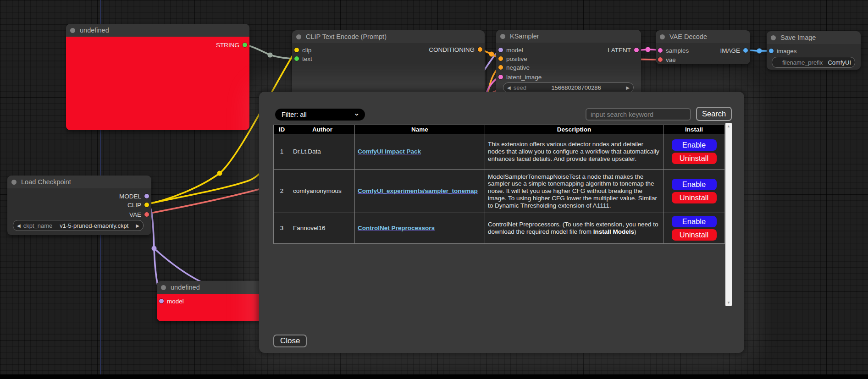  I want to click on seed-widget: ◀ seed 156680208700286 ▶, so click(569, 88).